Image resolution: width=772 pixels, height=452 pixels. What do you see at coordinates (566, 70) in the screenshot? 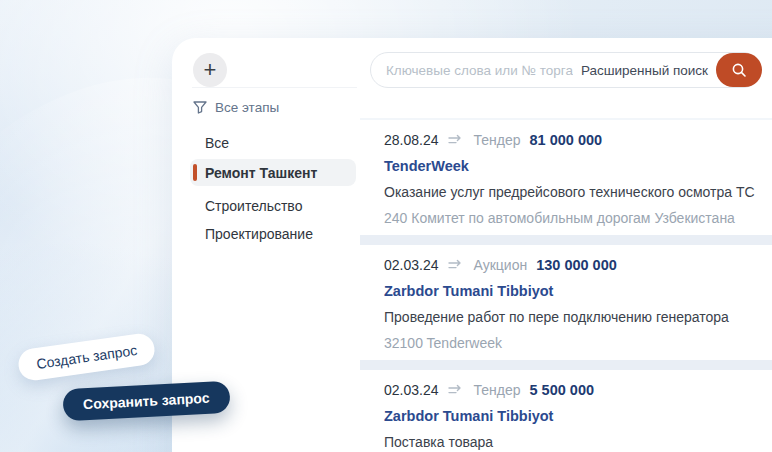
I see `search-bar: Расширенный поиск` at bounding box center [566, 70].